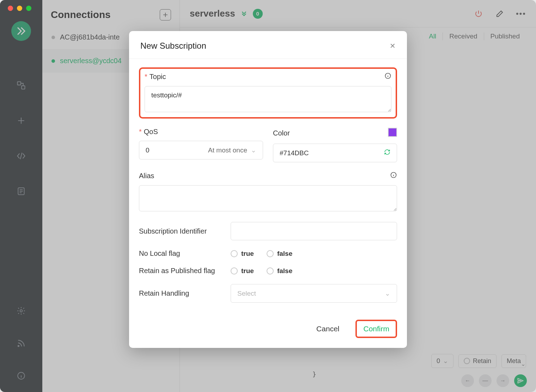  I want to click on qos-select: 0 At most once ⌄, so click(201, 150).